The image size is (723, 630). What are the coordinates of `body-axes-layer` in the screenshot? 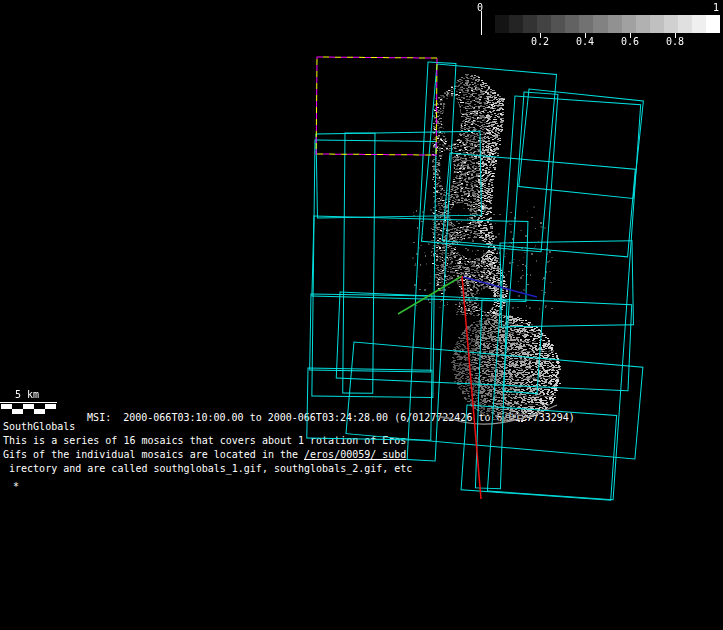 It's located at (468, 388).